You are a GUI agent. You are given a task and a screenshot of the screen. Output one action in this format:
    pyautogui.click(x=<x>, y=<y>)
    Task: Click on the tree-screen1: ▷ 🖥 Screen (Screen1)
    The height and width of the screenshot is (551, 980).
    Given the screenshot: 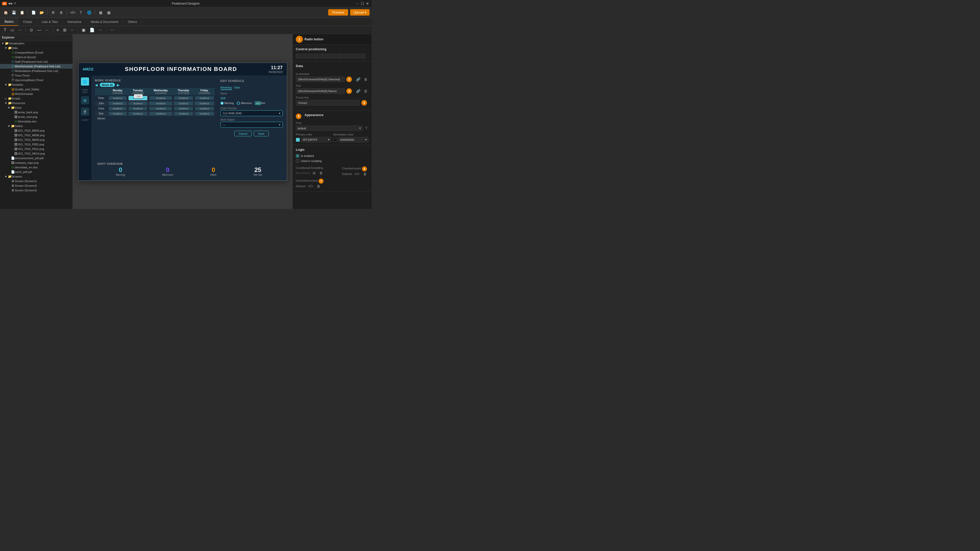 What is the action you would take?
    pyautogui.click(x=37, y=181)
    